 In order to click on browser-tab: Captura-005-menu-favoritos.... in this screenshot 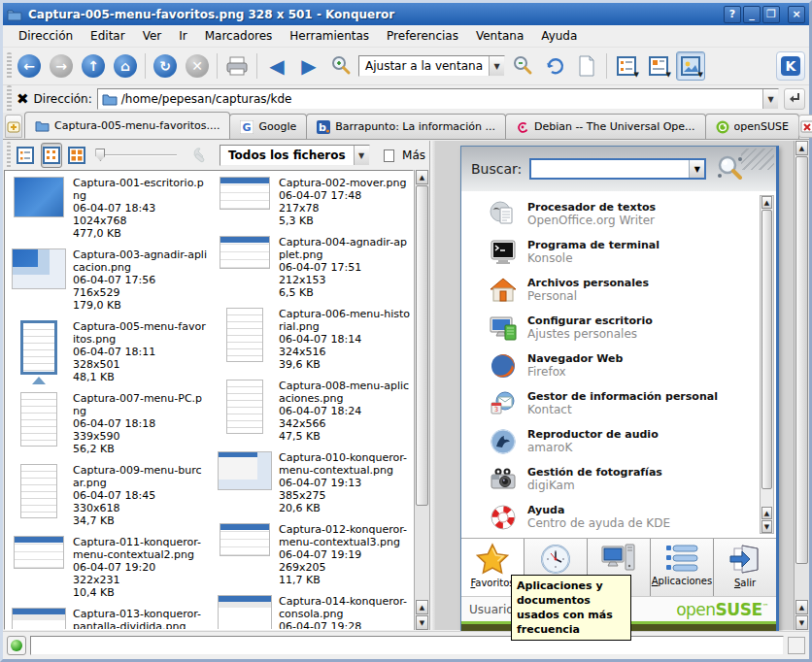, I will do `click(127, 125)`.